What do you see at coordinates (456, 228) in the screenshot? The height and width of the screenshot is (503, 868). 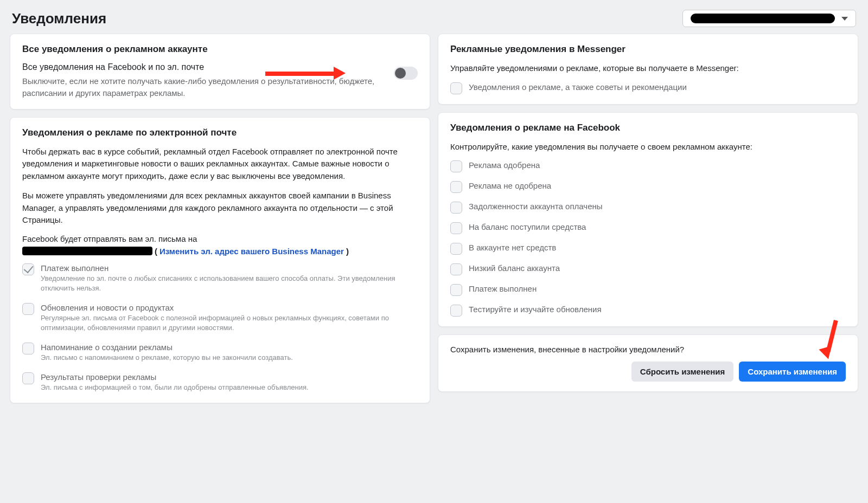 I see `checkbox-balance-funded` at bounding box center [456, 228].